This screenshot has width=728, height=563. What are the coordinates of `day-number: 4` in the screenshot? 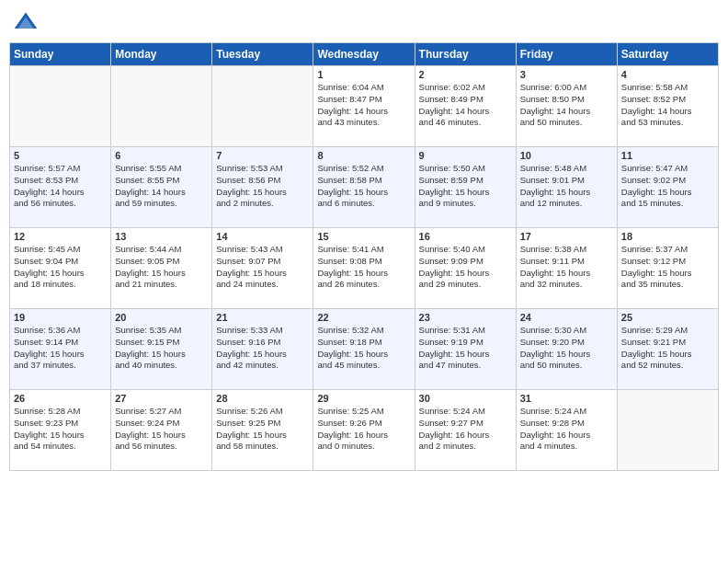 It's located at (667, 75).